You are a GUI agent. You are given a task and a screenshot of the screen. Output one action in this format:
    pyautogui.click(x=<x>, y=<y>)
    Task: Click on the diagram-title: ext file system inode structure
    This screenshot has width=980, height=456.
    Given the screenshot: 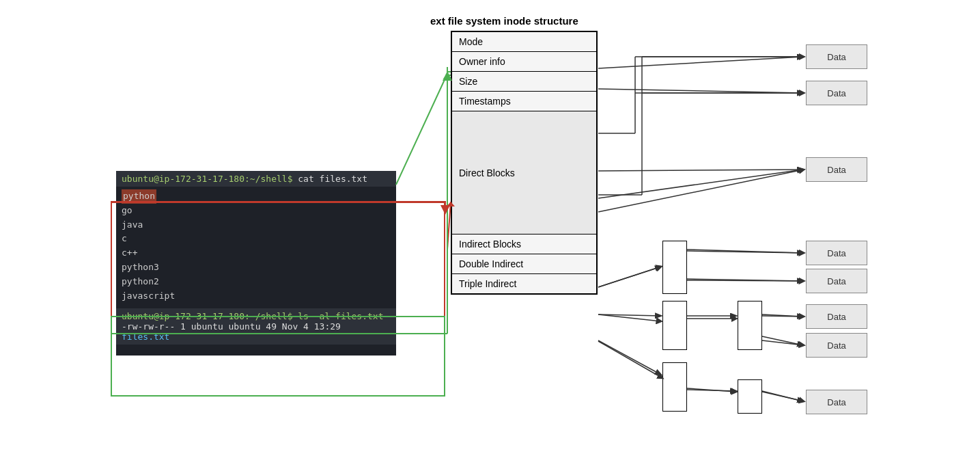 What is the action you would take?
    pyautogui.click(x=504, y=21)
    